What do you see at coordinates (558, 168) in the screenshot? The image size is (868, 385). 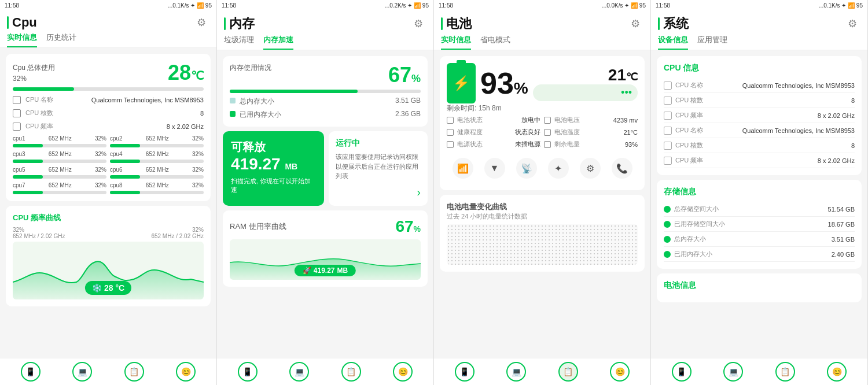 I see `batt-bluetooth-icon: ✦` at bounding box center [558, 168].